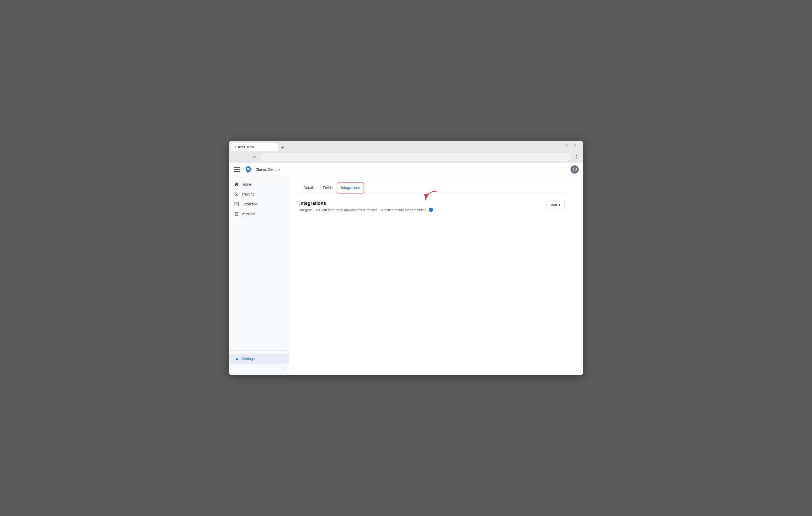 This screenshot has width=812, height=516. What do you see at coordinates (432, 206) in the screenshot?
I see `integrations-section-header: Integrations Integrate Exfil with third-…` at bounding box center [432, 206].